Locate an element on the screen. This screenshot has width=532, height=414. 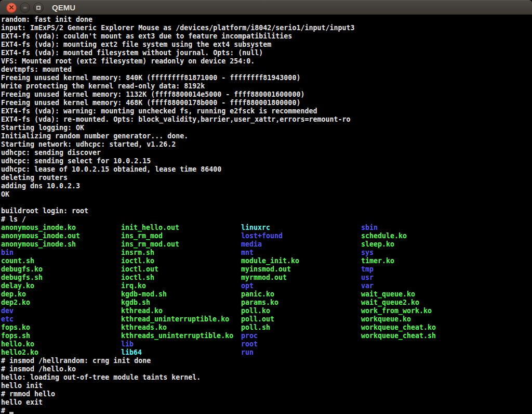
ls-entry-file: ins_rm_mod.out is located at coordinates (181, 244).